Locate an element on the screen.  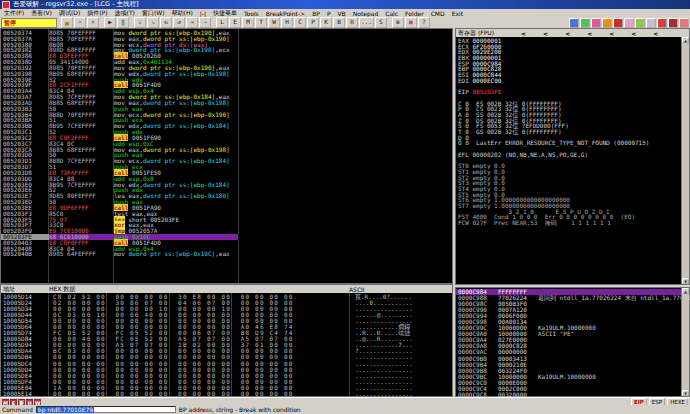
command-input-selected-text: bp ntdll.77010E79 is located at coordinates (66, 410).